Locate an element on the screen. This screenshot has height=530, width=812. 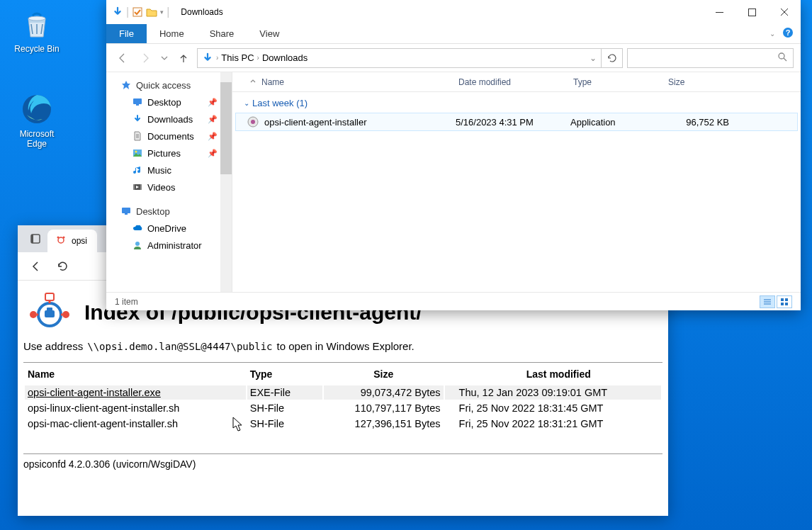
documents-icon is located at coordinates (137, 136).